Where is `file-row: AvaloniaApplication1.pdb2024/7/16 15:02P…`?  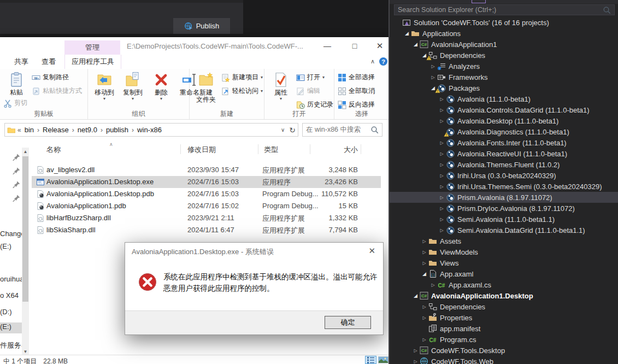
file-row: AvaloniaApplication1.pdb2024/7/16 15:02P… is located at coordinates (207, 206).